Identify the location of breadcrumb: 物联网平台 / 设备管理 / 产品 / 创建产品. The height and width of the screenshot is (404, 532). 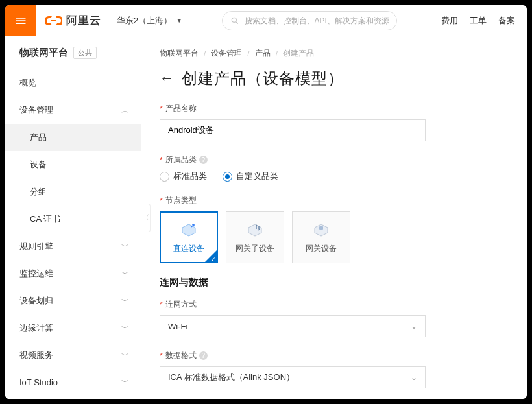
(334, 53).